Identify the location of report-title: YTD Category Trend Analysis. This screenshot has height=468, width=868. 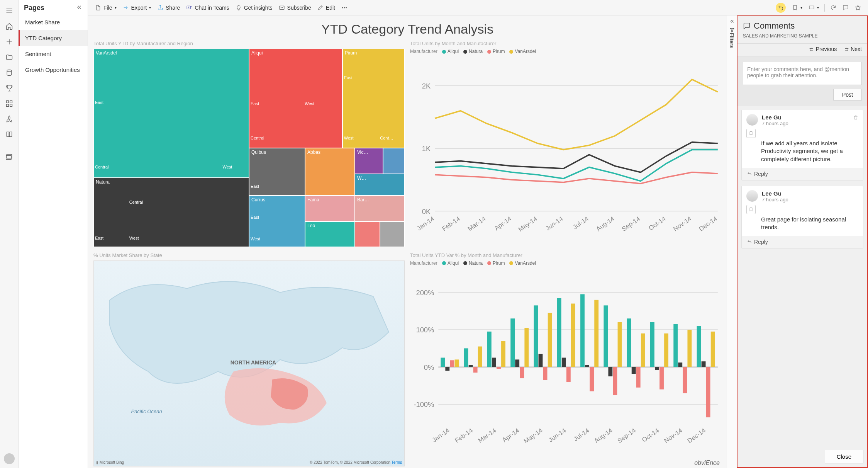
(407, 29).